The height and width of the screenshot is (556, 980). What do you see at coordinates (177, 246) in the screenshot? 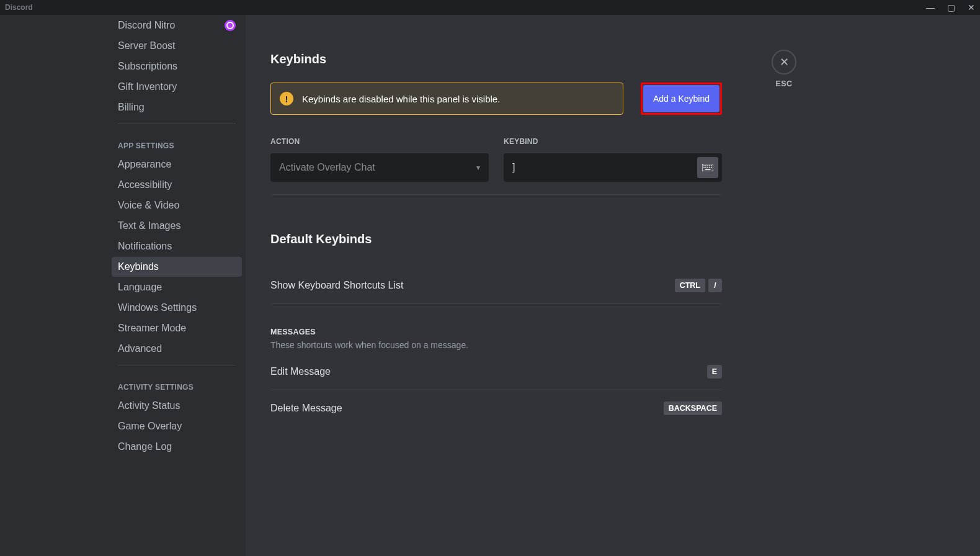
I see `sidebar-item-notifications: Notifications` at bounding box center [177, 246].